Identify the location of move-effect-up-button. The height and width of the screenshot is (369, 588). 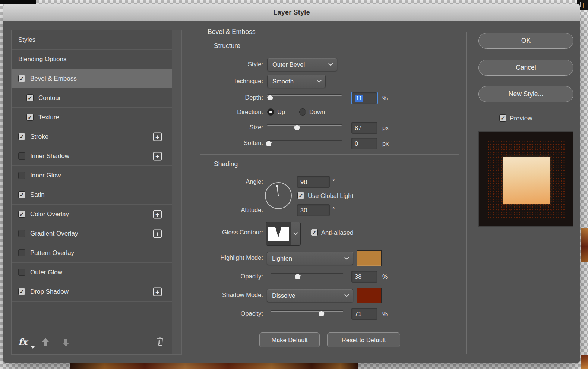
(45, 343).